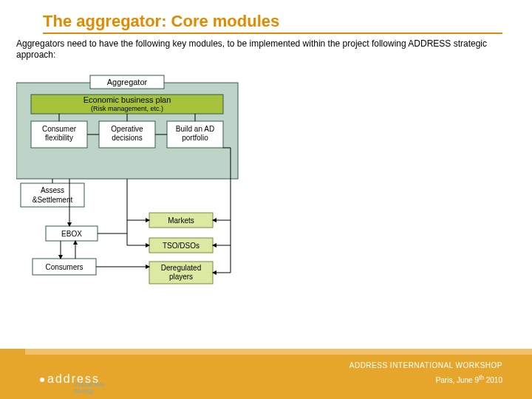  I want to click on markets-label: Markets, so click(181, 220).